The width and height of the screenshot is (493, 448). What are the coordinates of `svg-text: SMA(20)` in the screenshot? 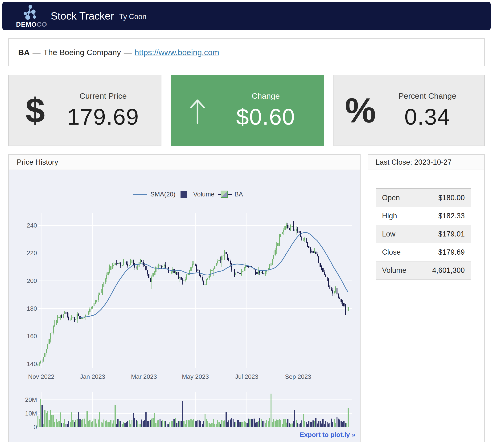 It's located at (163, 195).